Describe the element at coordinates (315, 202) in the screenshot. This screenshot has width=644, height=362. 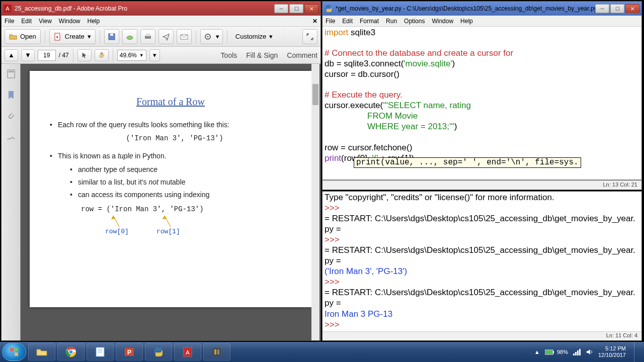
I see `vertical-scrollbar` at that location.